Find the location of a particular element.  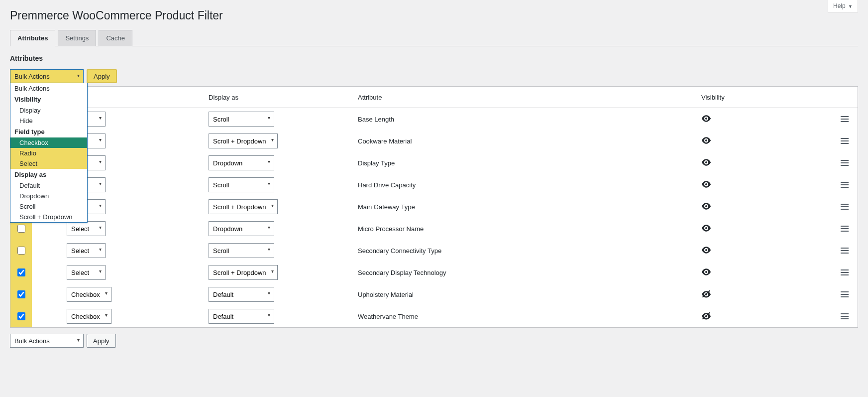

tab-settings: Settings is located at coordinates (77, 38).